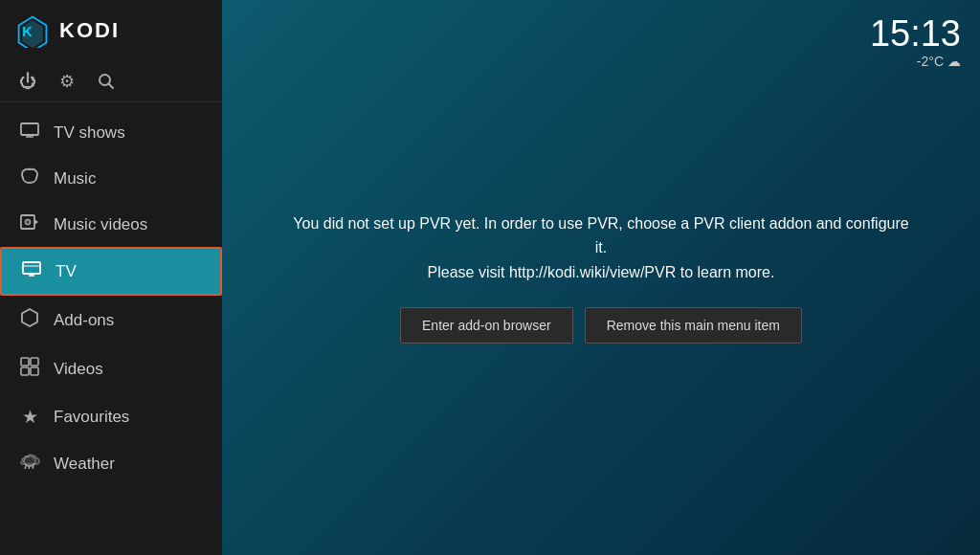 This screenshot has height=555, width=980. I want to click on sidebar-item-music-videos: Music videos, so click(111, 224).